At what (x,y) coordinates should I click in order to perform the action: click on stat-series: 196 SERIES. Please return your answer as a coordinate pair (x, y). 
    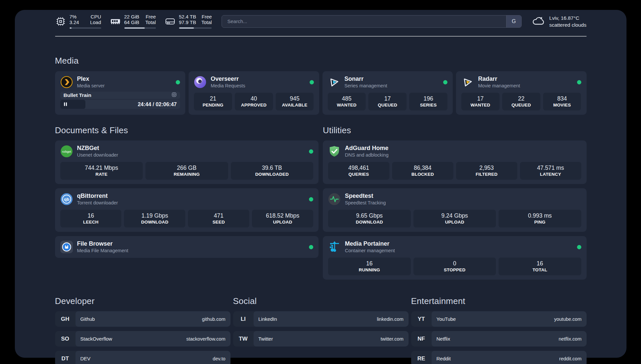
    Looking at the image, I should click on (428, 102).